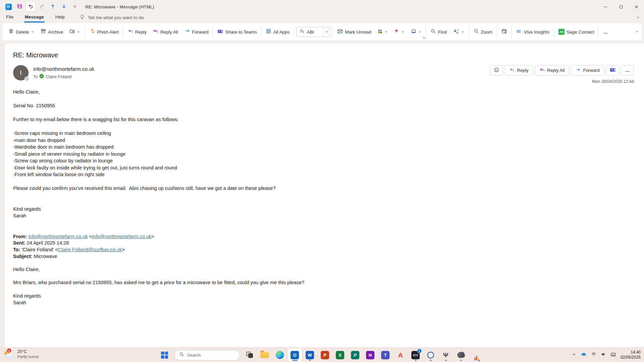 The width and height of the screenshot is (644, 362). Describe the element at coordinates (519, 70) in the screenshot. I see `reply-action-button: Reply` at that location.